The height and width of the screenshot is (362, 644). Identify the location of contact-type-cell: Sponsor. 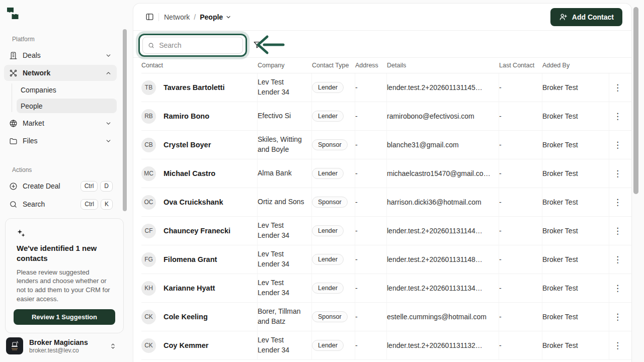
(334, 317).